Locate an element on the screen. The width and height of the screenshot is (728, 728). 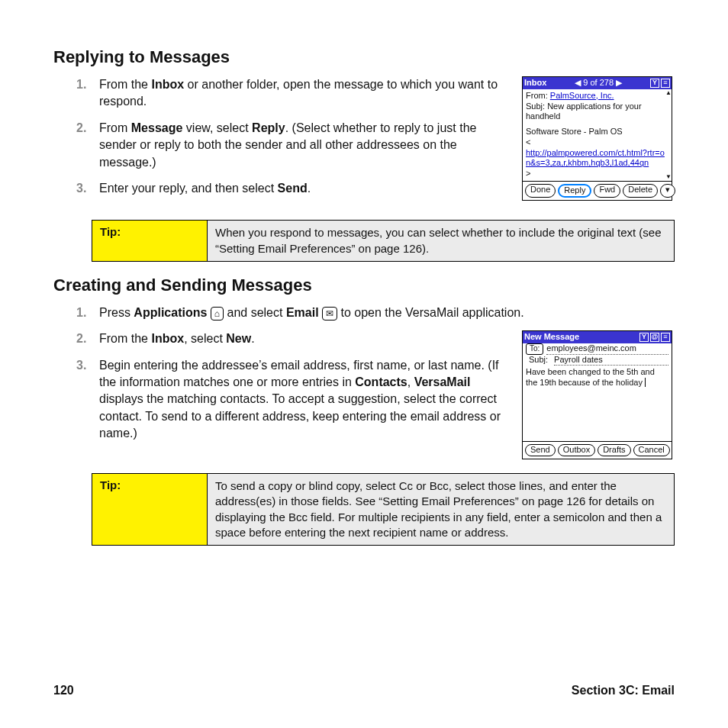
palm-send-button: Send is located at coordinates (540, 450).